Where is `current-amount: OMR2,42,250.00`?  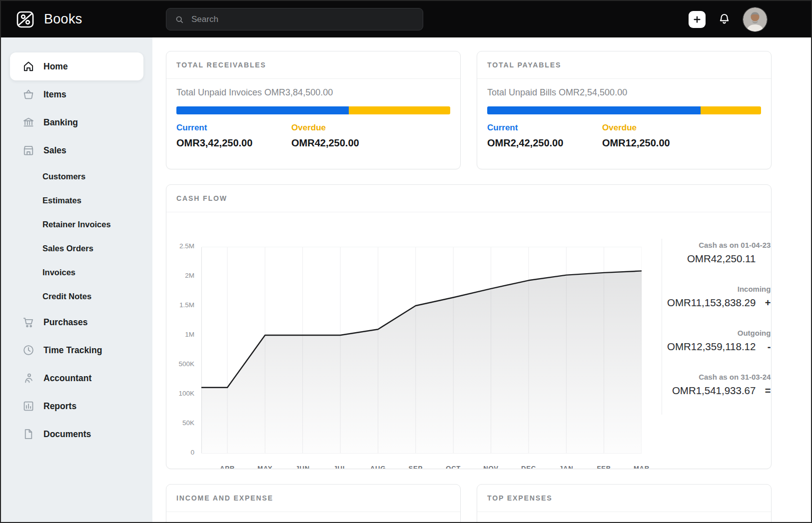 current-amount: OMR2,42,250.00 is located at coordinates (545, 143).